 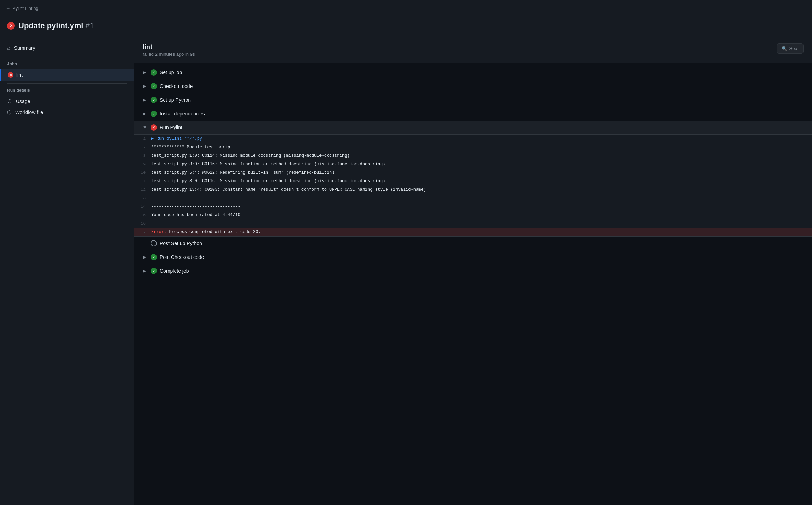 I want to click on step-label: Run Pylint, so click(x=171, y=127).